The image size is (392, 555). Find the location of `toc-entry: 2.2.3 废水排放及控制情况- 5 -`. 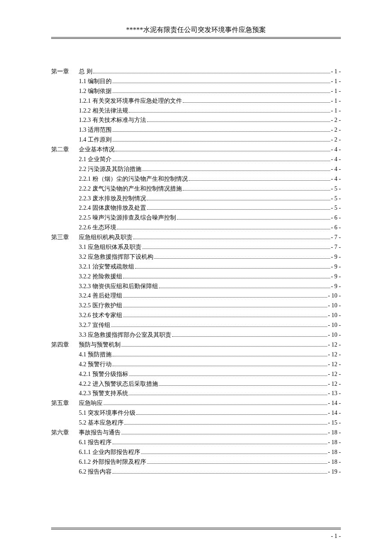

toc-entry: 2.2.3 废水排放及控制情况- 5 - is located at coordinates (196, 199).